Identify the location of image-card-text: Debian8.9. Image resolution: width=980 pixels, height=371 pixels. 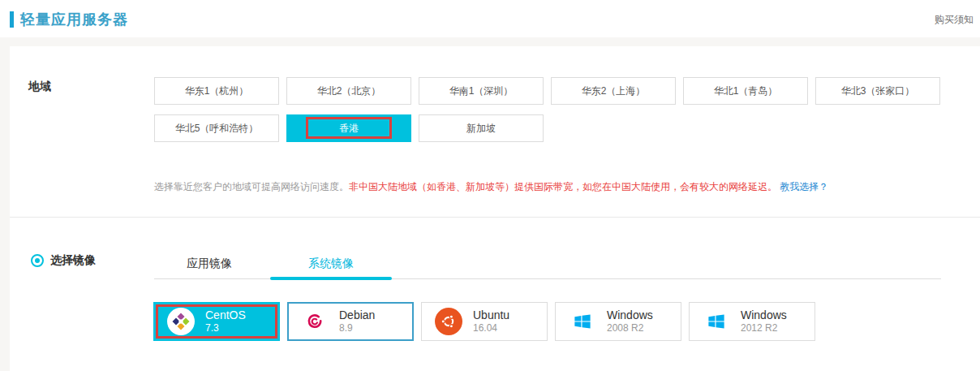
(357, 321).